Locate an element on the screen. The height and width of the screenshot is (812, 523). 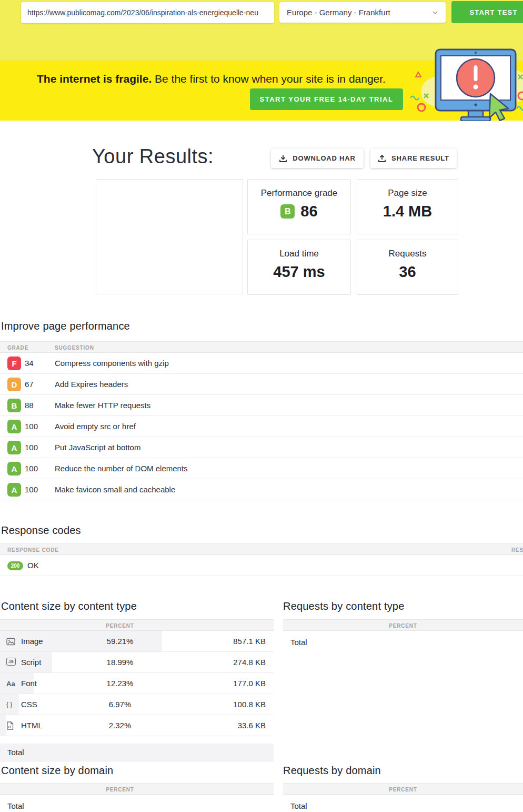
table-row: A 100 Reduce the number of DOM elements is located at coordinates (262, 469).